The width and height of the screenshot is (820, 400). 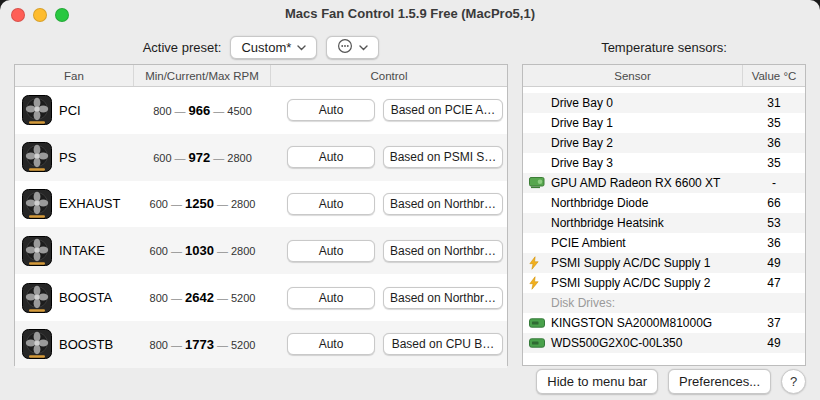 What do you see at coordinates (633, 203) in the screenshot?
I see `sensor-name: Northbridge Diode` at bounding box center [633, 203].